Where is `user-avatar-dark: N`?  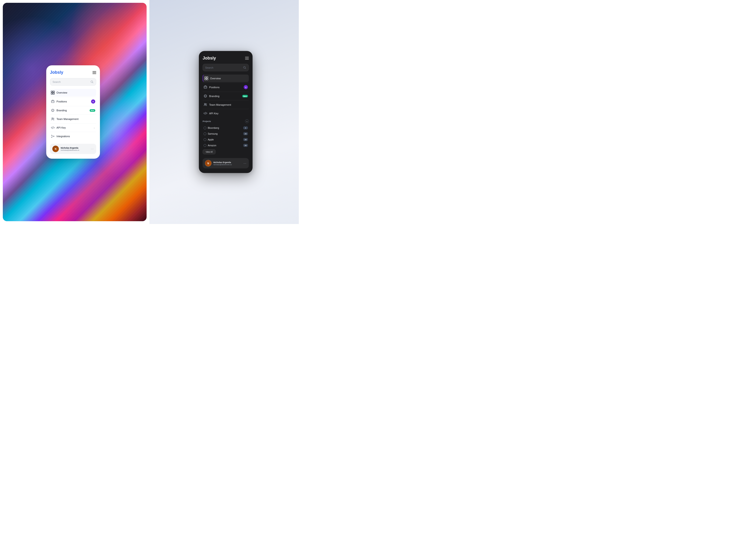 user-avatar-dark: N is located at coordinates (208, 163).